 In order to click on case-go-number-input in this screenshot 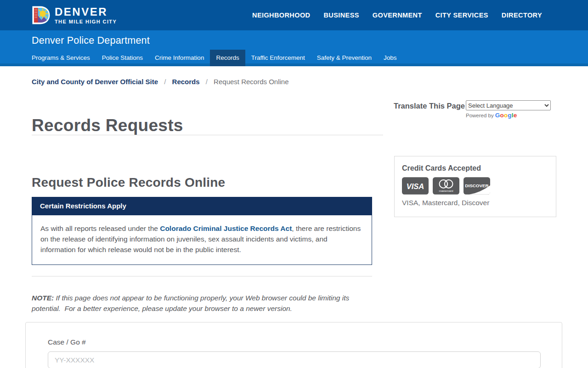, I will do `click(294, 360)`.